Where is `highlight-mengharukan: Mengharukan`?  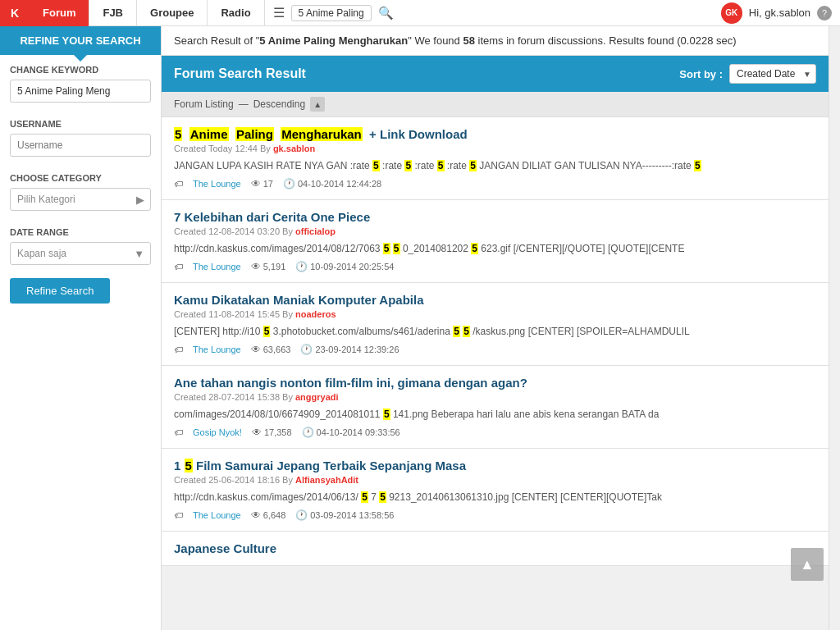
highlight-mengharukan: Mengharukan is located at coordinates (322, 135).